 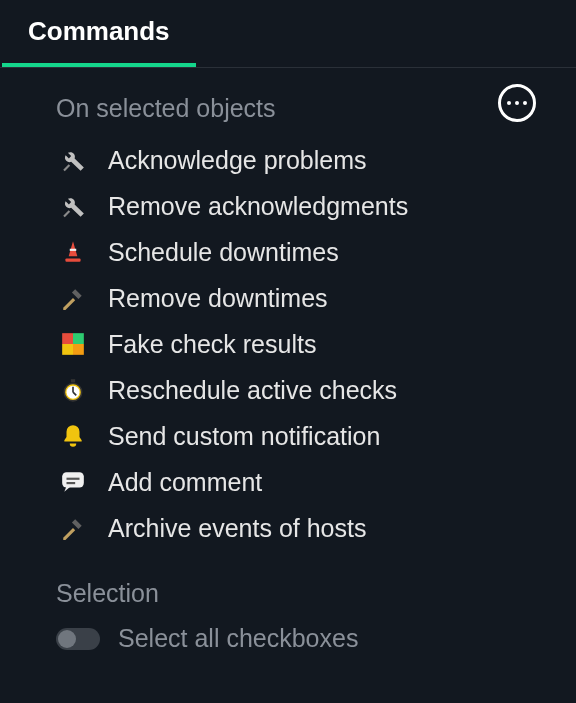 What do you see at coordinates (212, 344) in the screenshot?
I see `cmd-label: Fake check results` at bounding box center [212, 344].